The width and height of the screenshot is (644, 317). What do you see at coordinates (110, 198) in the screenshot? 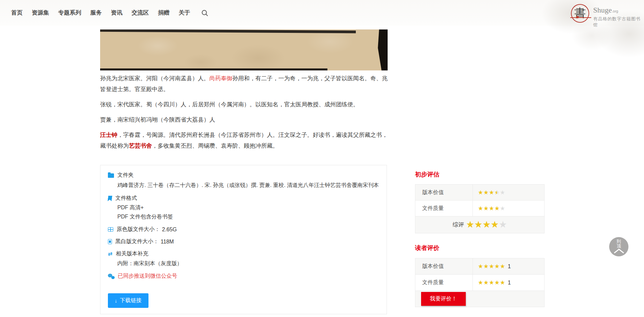
I see `bookmark-icon` at bounding box center [110, 198].